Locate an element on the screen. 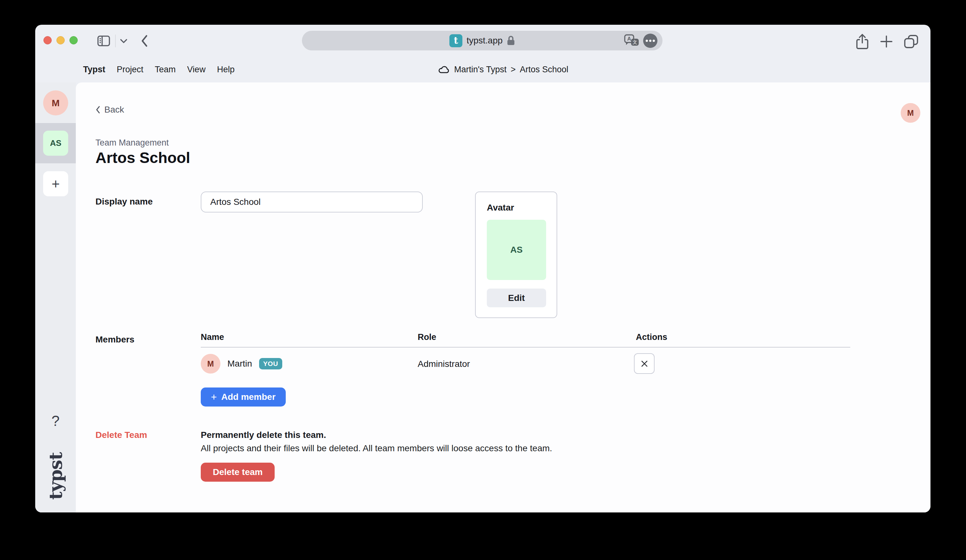 The width and height of the screenshot is (966, 560). table-row: M Martin YOU Administrator is located at coordinates (526, 365).